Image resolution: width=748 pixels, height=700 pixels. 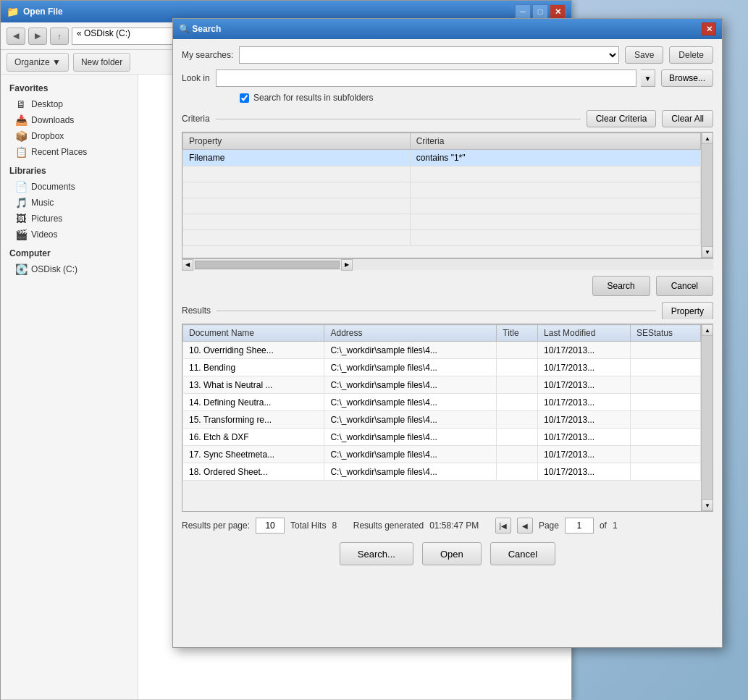 I want to click on results-row: 11. Bending C:\_workdir\sample files\4..…, so click(x=442, y=368).